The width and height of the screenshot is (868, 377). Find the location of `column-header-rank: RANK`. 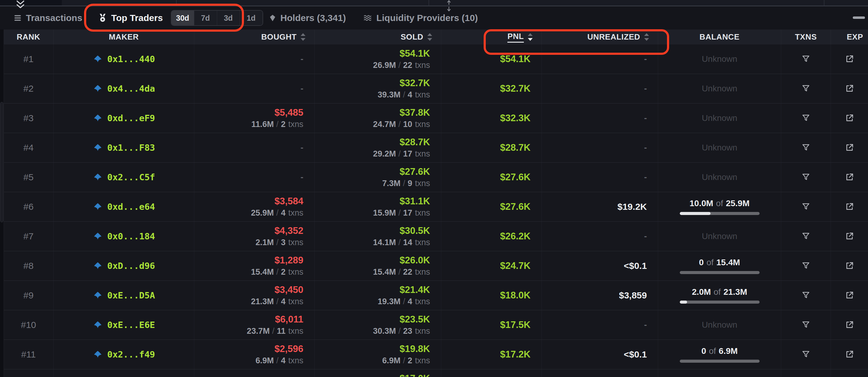

column-header-rank: RANK is located at coordinates (29, 37).